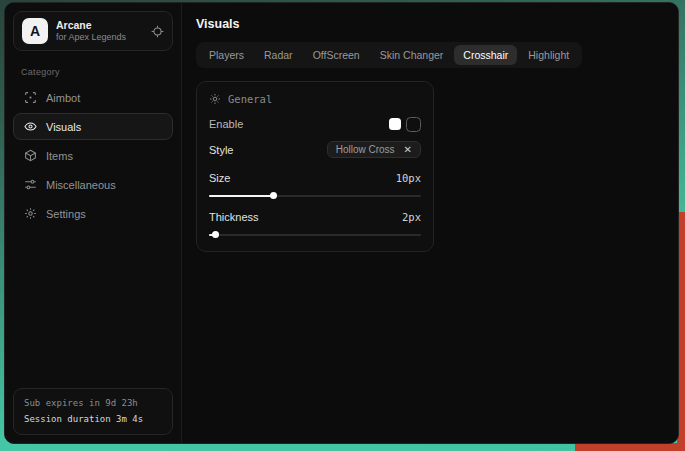 This screenshot has width=685, height=451. I want to click on misc-sliders-icon, so click(30, 184).